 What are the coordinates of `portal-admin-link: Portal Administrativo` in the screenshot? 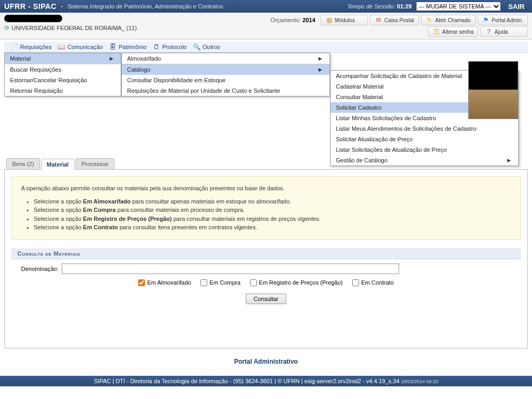 It's located at (266, 362).